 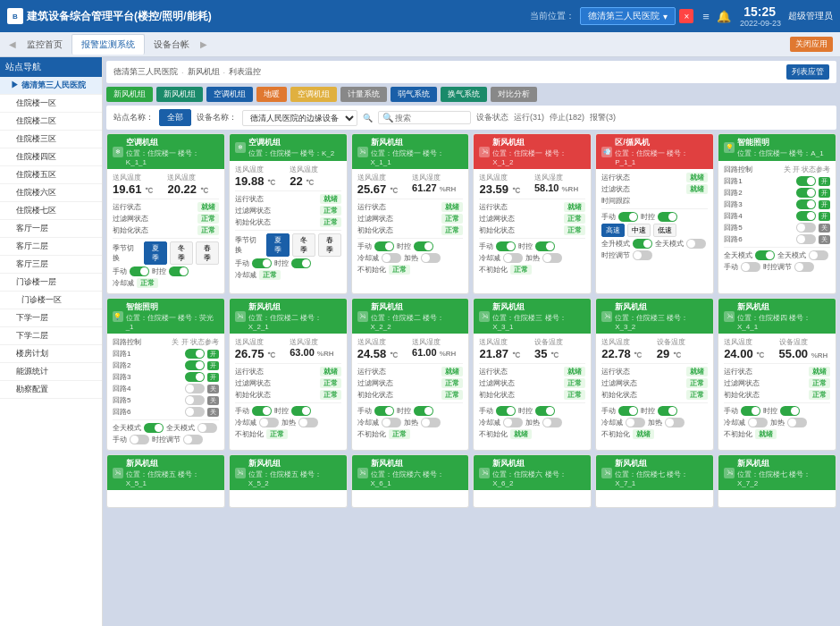 What do you see at coordinates (806, 240) in the screenshot?
I see `light6-toggle` at bounding box center [806, 240].